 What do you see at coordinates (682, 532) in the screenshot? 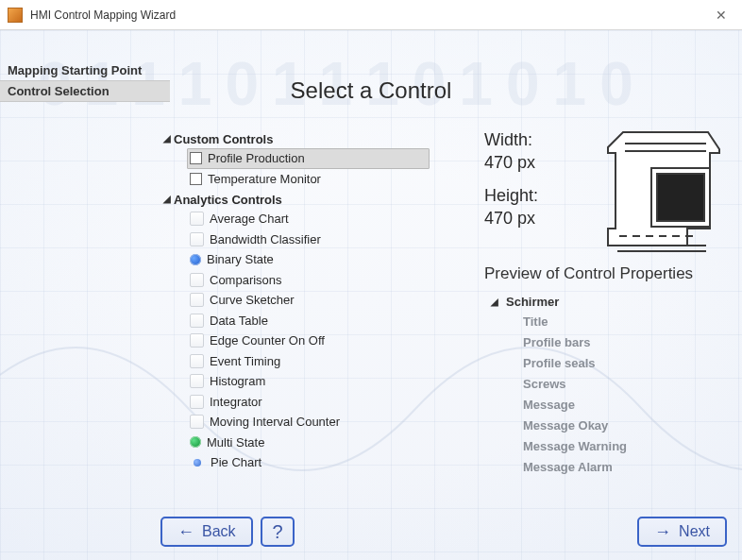
I see `next-button: → Next` at bounding box center [682, 532].